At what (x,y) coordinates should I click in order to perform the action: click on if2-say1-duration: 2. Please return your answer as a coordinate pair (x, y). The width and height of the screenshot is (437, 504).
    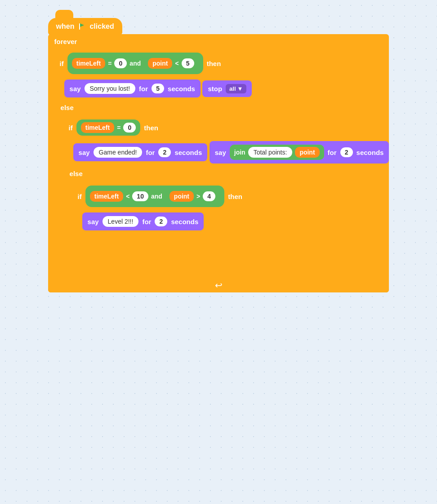
    Looking at the image, I should click on (165, 152).